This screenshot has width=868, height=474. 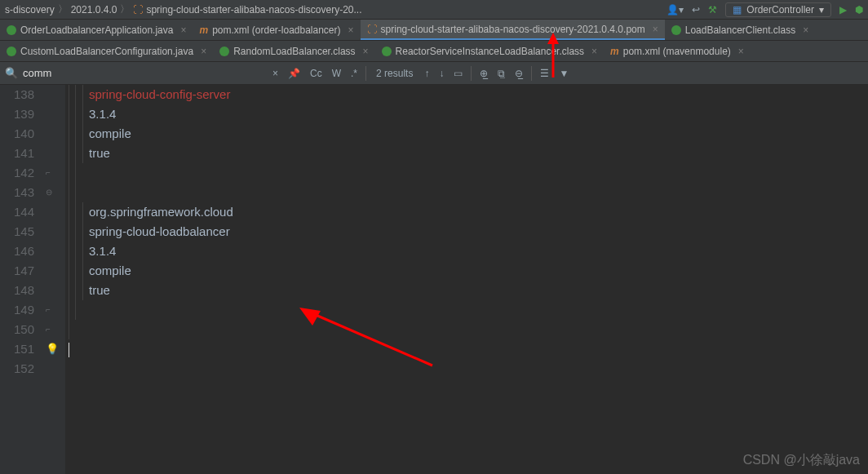 What do you see at coordinates (17, 114) in the screenshot?
I see `line-number: 139` at bounding box center [17, 114].